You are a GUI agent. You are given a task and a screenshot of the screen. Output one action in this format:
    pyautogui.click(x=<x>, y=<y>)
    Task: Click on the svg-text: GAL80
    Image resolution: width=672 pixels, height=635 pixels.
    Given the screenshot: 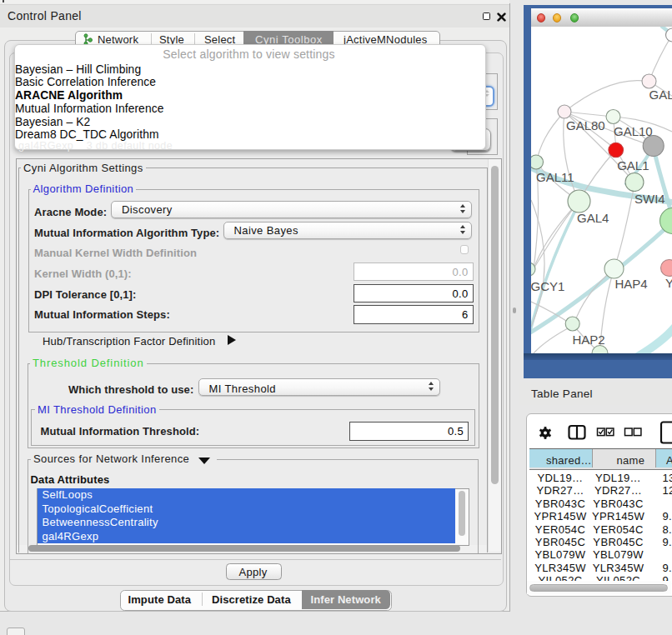 What is the action you would take?
    pyautogui.click(x=585, y=125)
    